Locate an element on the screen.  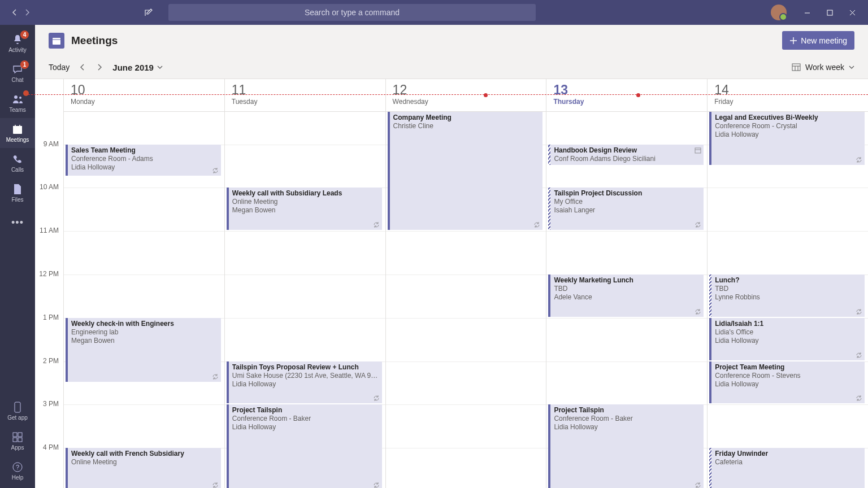
back-button is located at coordinates (15, 12).